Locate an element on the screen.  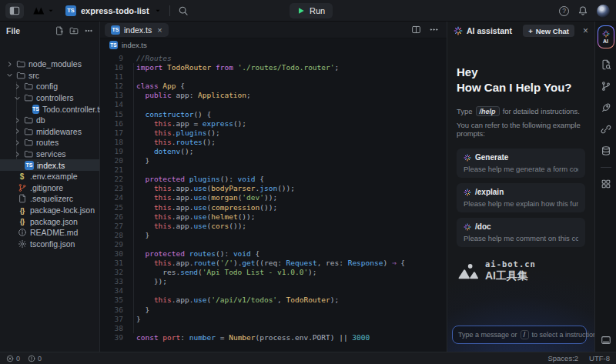
prompt-card--explain: /explainPlease help me explain how this … is located at coordinates (521, 198).